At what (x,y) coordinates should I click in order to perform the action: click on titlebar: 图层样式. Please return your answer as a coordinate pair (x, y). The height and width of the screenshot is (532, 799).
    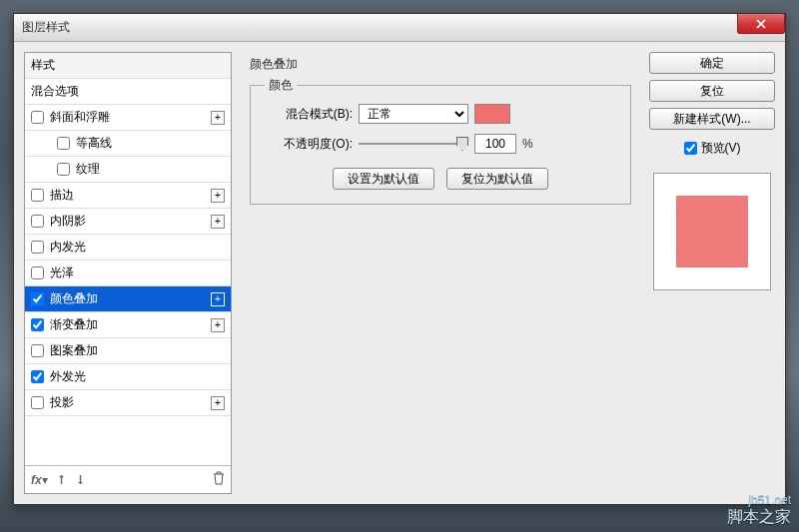
    Looking at the image, I should click on (400, 28).